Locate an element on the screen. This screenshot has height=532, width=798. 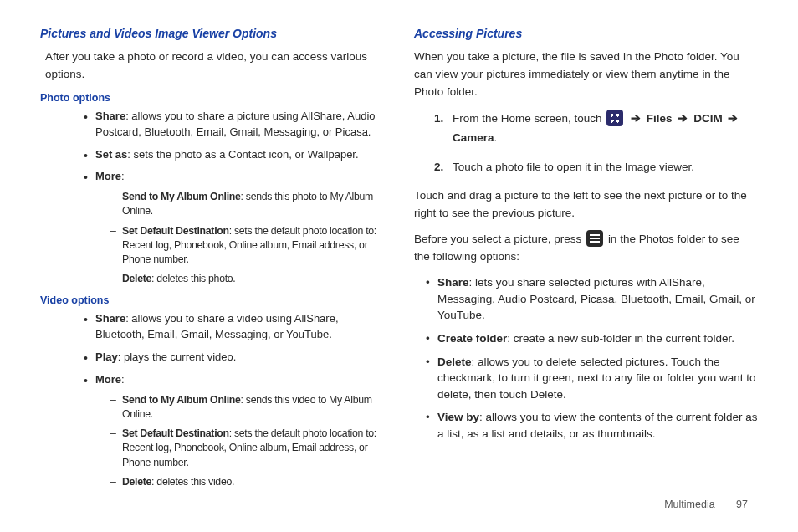
page-number: 97 is located at coordinates (742, 504).